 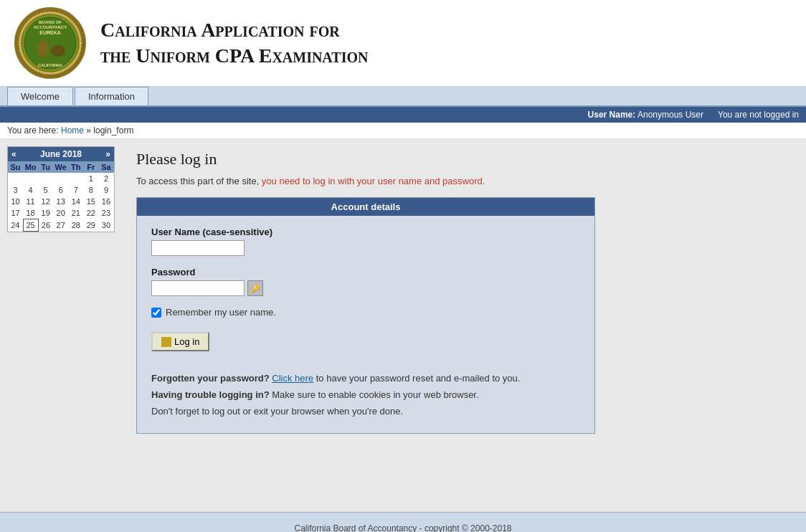 I want to click on calendar-day: 5, so click(x=46, y=190).